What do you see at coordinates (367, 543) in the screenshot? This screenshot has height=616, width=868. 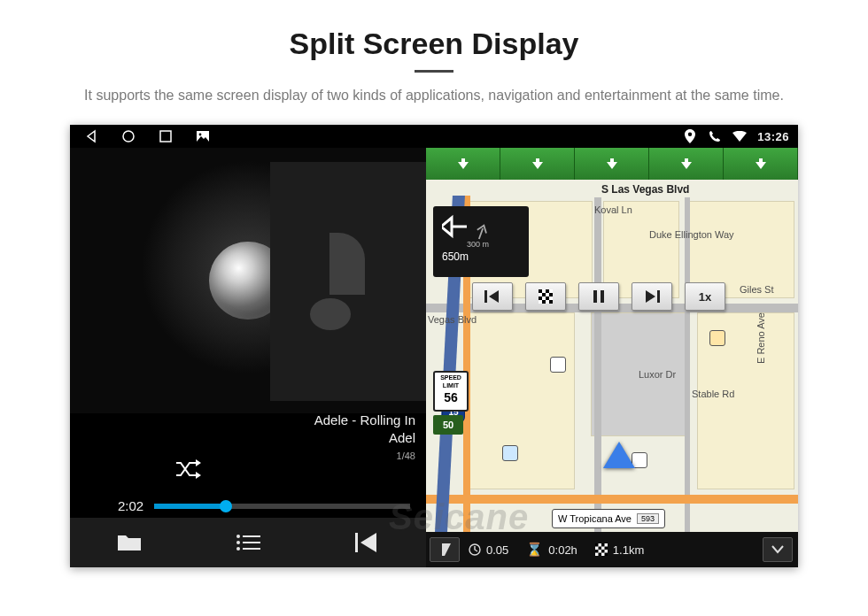 I see `previous-track-button` at bounding box center [367, 543].